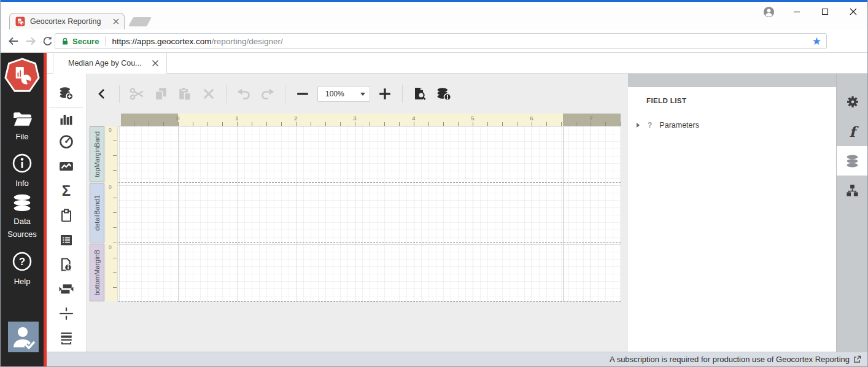 The image size is (868, 367). Describe the element at coordinates (852, 212) in the screenshot. I see `right-tabstrip: f` at that location.